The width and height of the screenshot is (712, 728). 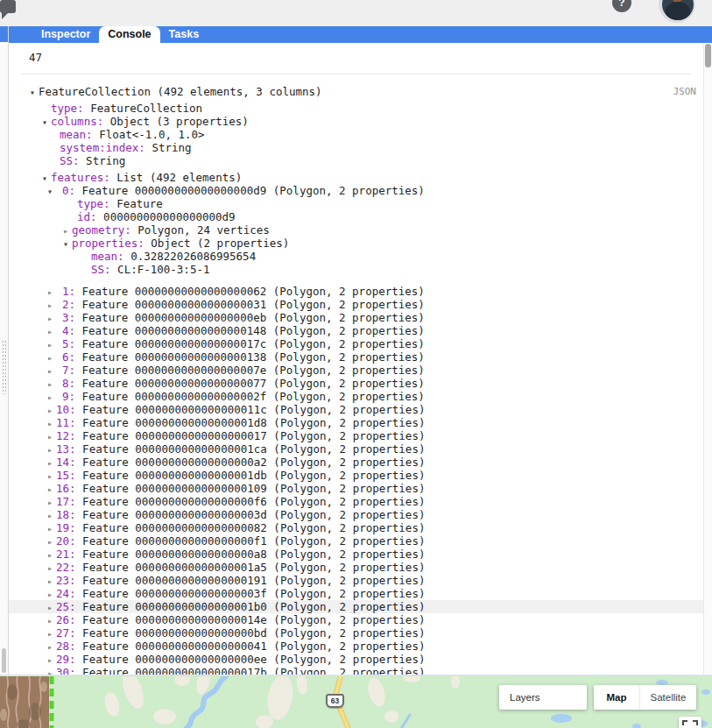 I want to click on feature-row: ▸14: Feature 000000000000000000a2 (Polyg…, so click(x=356, y=463).